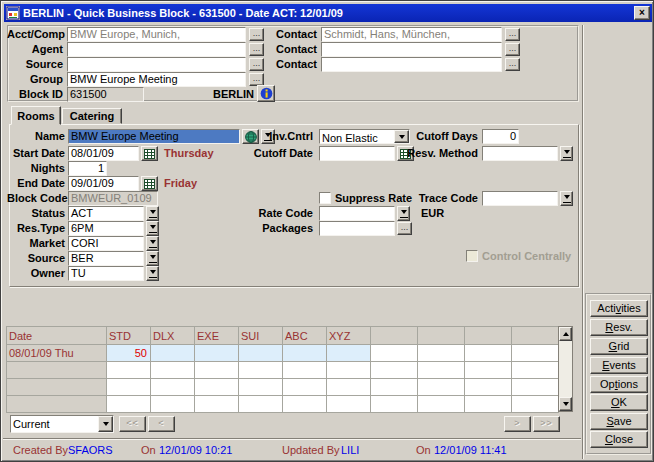 The height and width of the screenshot is (462, 654). What do you see at coordinates (619, 384) in the screenshot?
I see `options-button: Options` at bounding box center [619, 384].